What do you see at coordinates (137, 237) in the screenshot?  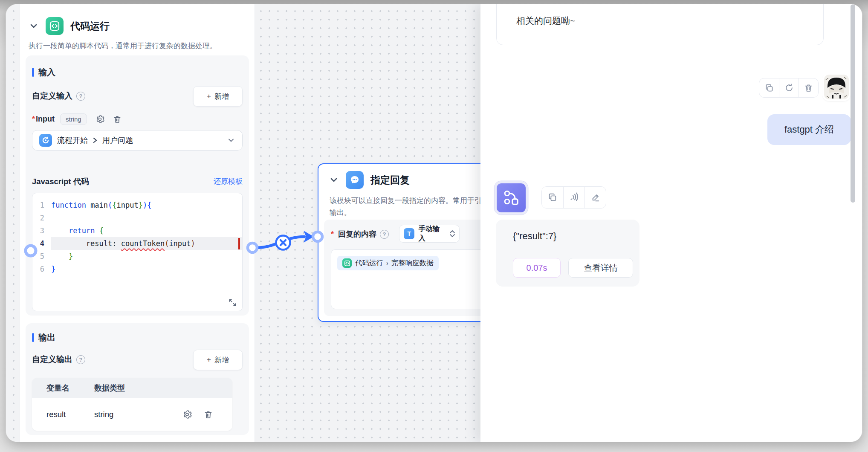 I see `code-lines: 1function main({input}){23 return {4 res…` at bounding box center [137, 237].